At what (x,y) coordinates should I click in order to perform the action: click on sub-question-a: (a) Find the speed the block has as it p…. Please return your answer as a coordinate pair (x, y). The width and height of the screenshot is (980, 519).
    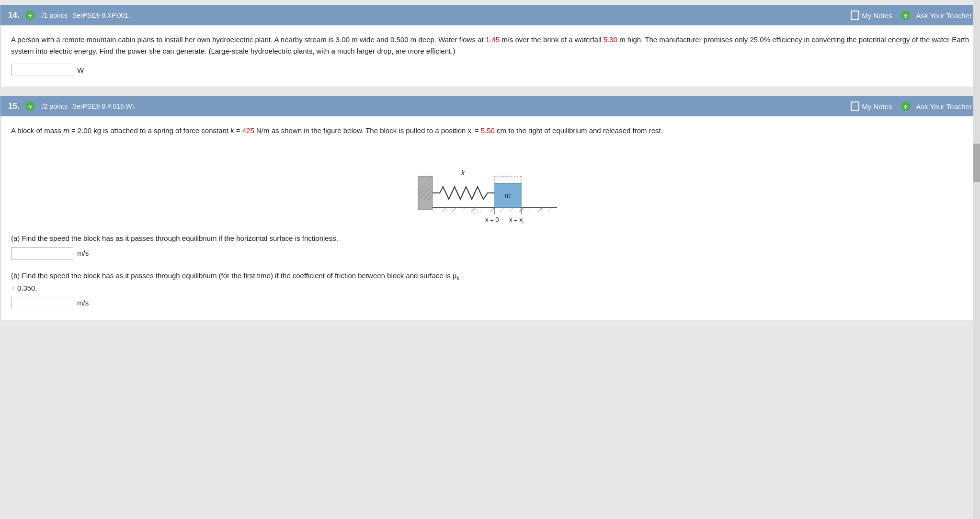
    Looking at the image, I should click on (490, 246).